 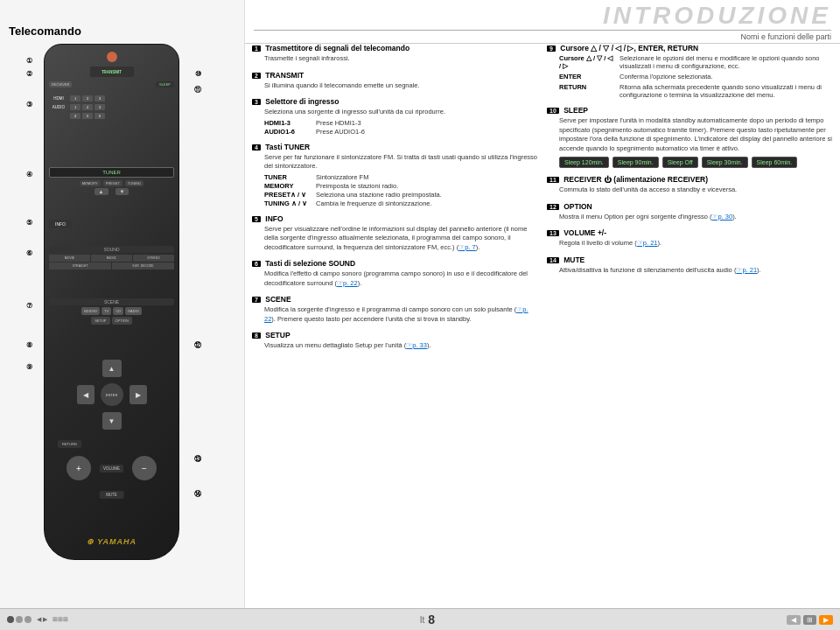 What do you see at coordinates (79, 468) in the screenshot?
I see `vol-plus-btn: +` at bounding box center [79, 468].